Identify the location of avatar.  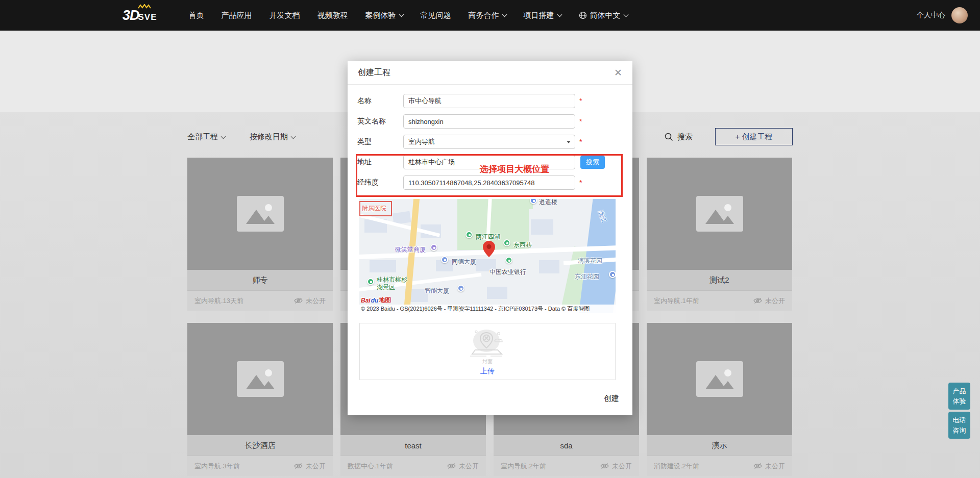
(960, 15).